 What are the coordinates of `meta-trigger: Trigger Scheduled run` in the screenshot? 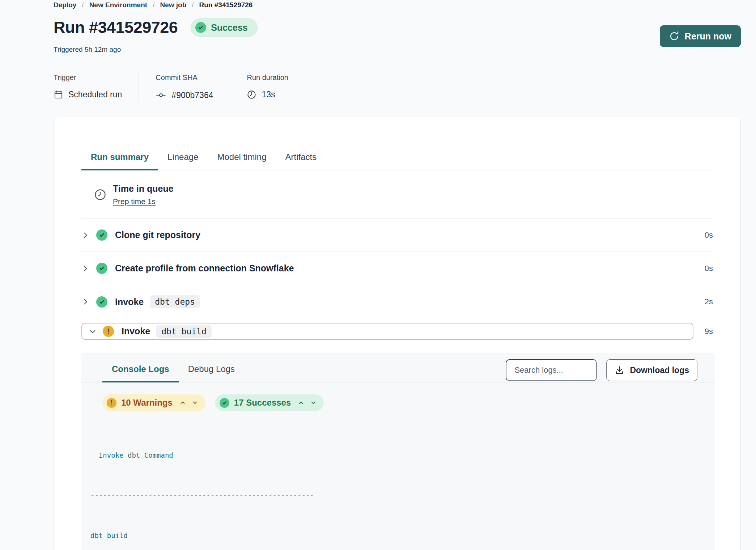 It's located at (96, 87).